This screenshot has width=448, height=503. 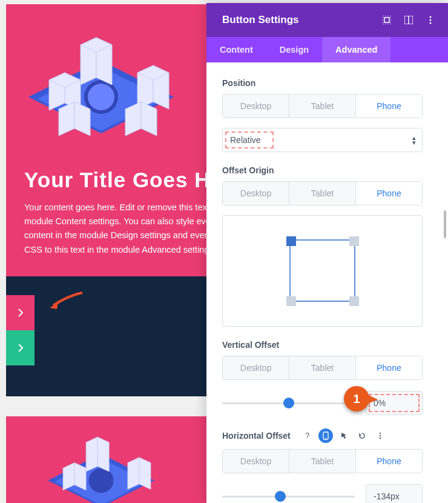 I want to click on vertical-offset-label: Vertical Offset, so click(x=327, y=345).